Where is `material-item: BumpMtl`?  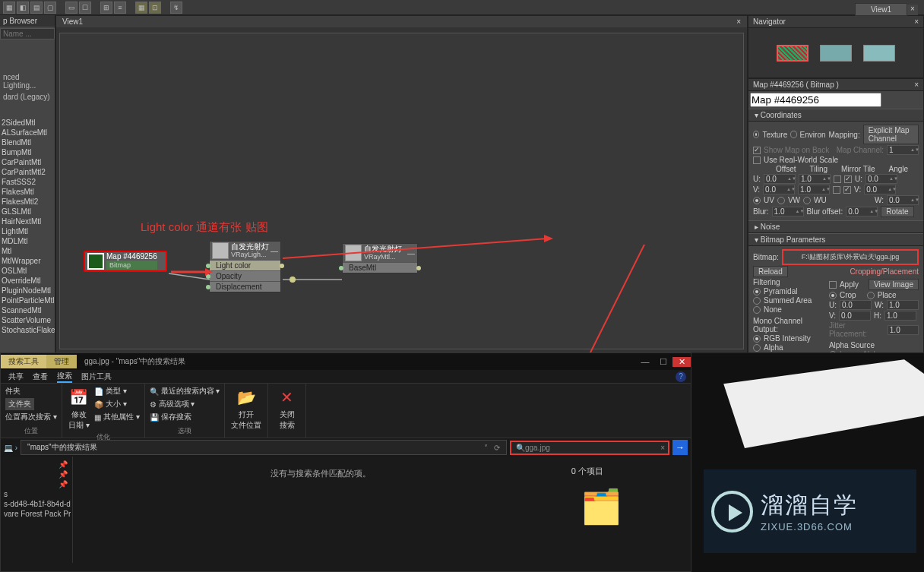 material-item: BumpMtl is located at coordinates (27, 152).